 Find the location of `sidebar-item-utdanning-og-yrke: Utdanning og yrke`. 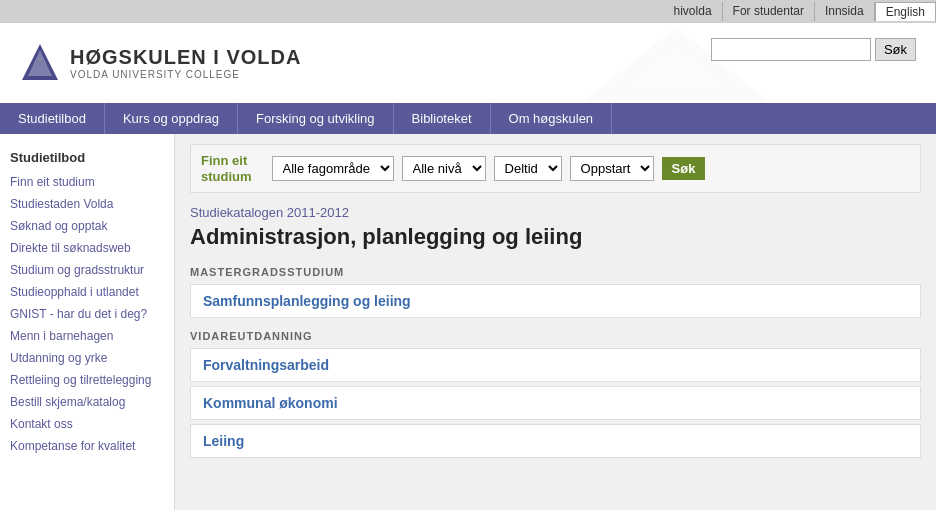

sidebar-item-utdanning-og-yrke: Utdanning og yrke is located at coordinates (87, 358).